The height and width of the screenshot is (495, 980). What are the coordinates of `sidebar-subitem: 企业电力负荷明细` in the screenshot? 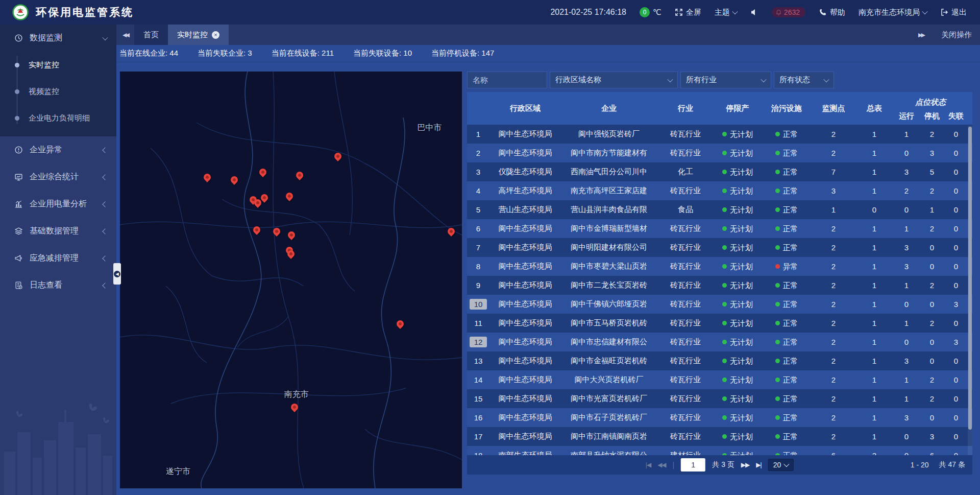 It's located at (58, 118).